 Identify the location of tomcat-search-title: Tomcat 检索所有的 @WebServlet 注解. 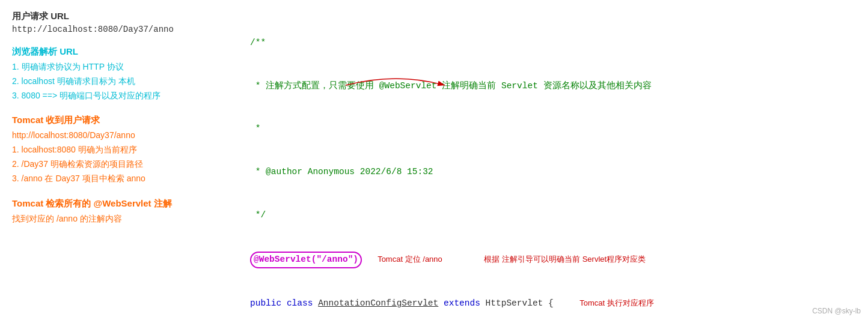
(120, 204).